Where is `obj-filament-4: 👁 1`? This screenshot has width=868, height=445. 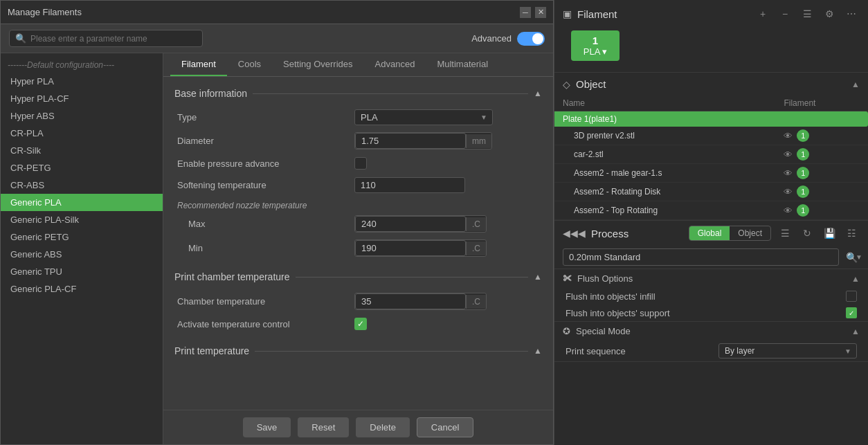 obj-filament-4: 👁 1 is located at coordinates (822, 210).